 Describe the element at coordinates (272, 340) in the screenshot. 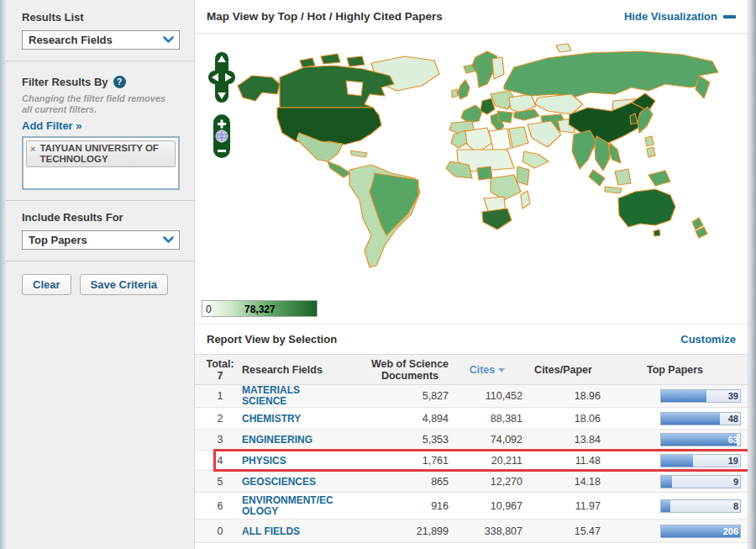

I see `report-view-title: Report View by Selection` at that location.